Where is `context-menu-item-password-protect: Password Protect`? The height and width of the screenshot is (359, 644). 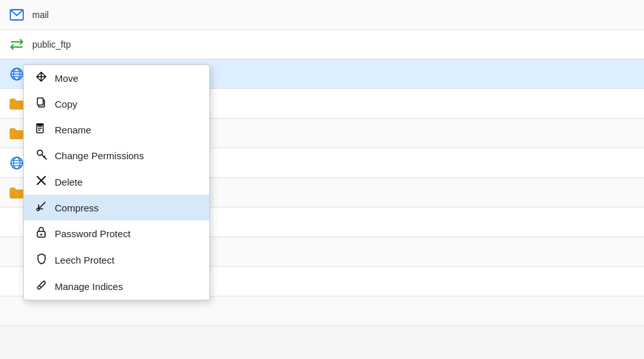 context-menu-item-password-protect: Password Protect is located at coordinates (117, 233).